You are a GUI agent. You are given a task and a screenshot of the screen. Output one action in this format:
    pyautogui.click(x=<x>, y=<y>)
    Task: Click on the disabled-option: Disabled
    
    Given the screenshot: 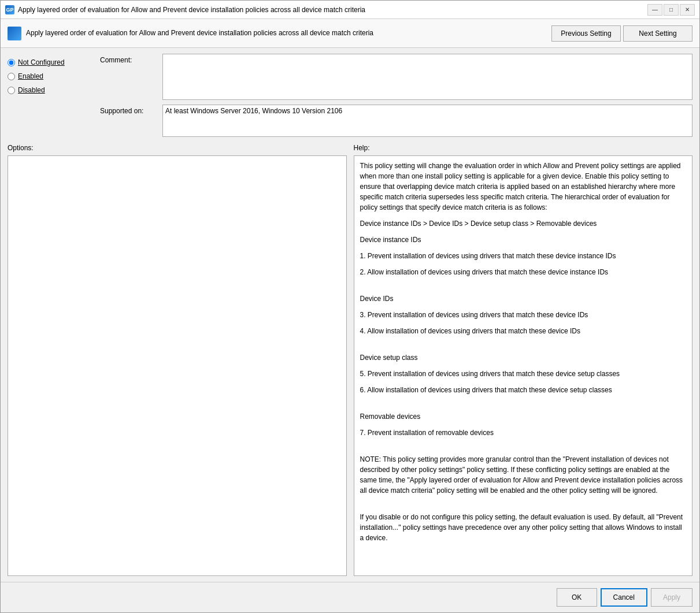 What is the action you would take?
    pyautogui.click(x=54, y=90)
    